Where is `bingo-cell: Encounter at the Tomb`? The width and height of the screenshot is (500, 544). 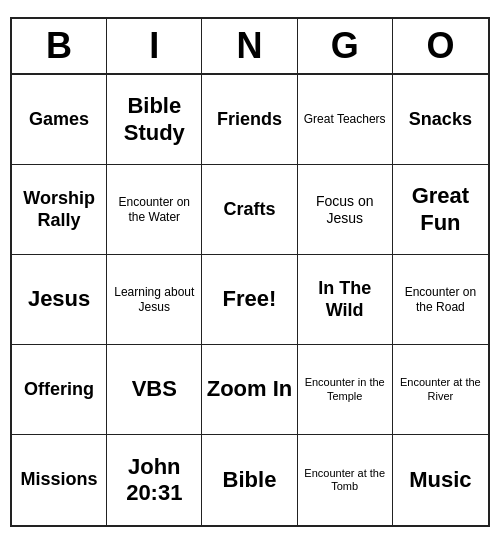
bingo-cell: Encounter at the Tomb is located at coordinates (346, 480).